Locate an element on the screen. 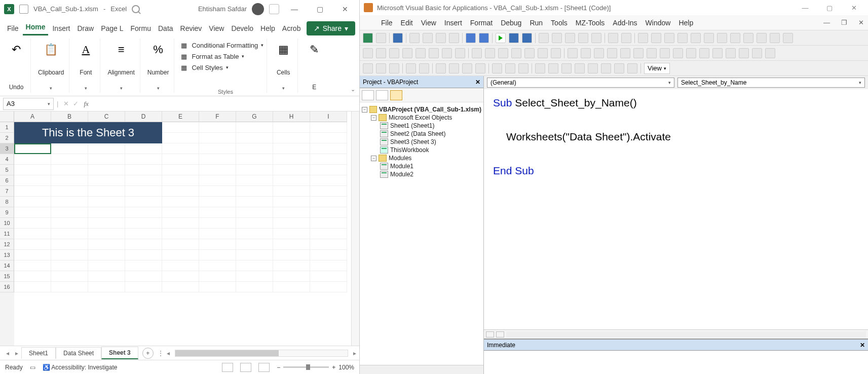 The width and height of the screenshot is (868, 374). formula-bar is located at coordinates (225, 104).